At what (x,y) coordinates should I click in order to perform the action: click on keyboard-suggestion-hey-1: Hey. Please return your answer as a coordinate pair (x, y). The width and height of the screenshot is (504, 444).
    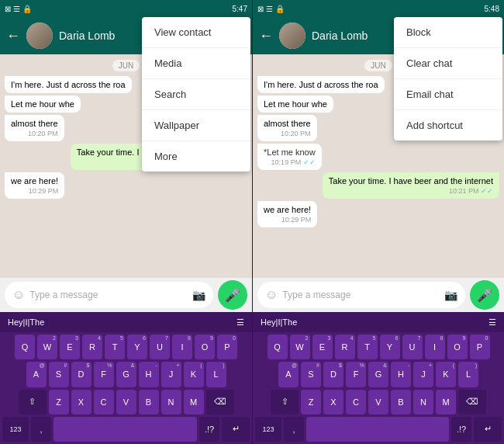
    Looking at the image, I should click on (16, 322).